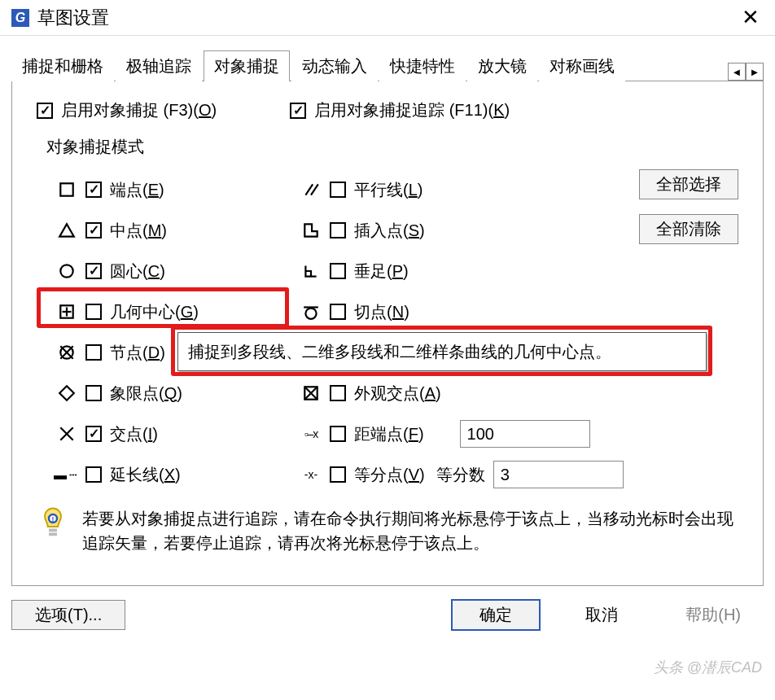  What do you see at coordinates (311, 190) in the screenshot?
I see `parallel-icon` at bounding box center [311, 190].